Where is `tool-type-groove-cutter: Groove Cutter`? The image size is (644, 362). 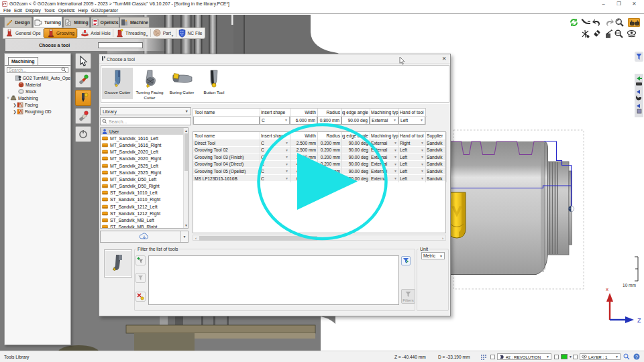 tool-type-groove-cutter: Groove Cutter is located at coordinates (117, 83).